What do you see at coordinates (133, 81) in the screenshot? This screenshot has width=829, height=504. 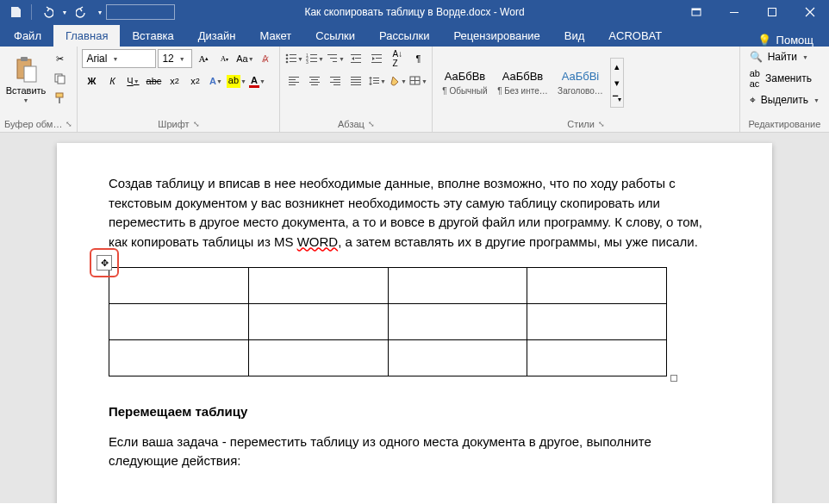 I see `underline-button: Ч▼` at bounding box center [133, 81].